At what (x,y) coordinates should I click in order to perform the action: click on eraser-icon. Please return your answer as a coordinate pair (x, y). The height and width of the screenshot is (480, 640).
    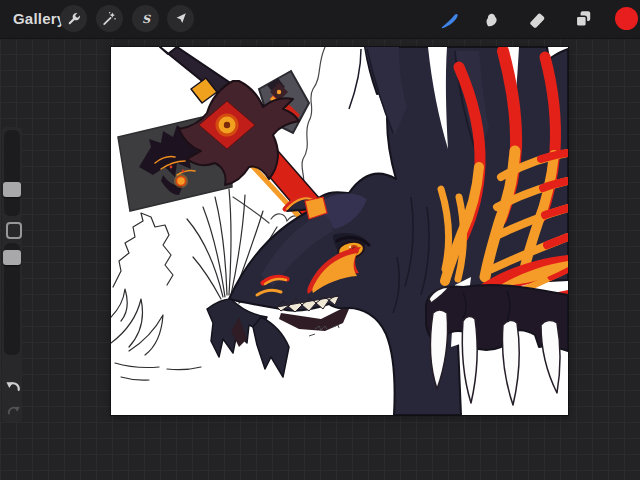
    Looking at the image, I should click on (538, 20).